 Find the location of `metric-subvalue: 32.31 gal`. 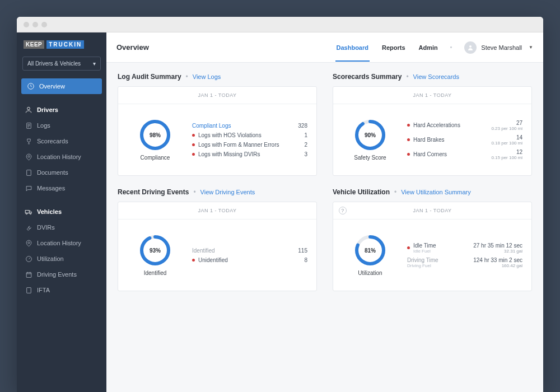

metric-subvalue: 32.31 gal is located at coordinates (513, 251).